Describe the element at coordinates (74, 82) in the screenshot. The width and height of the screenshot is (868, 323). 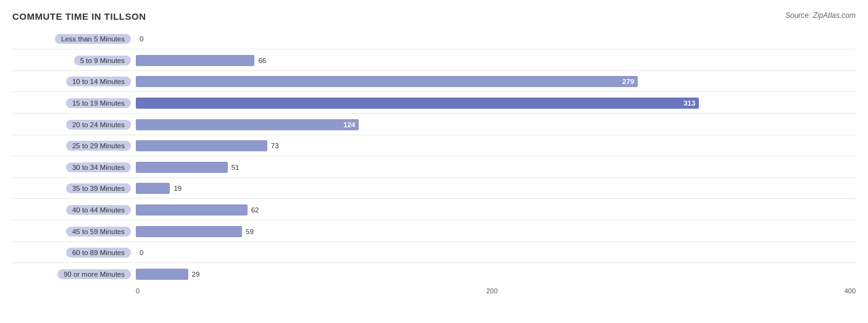
I see `bar-label: 10 to 14 Minutes` at that location.